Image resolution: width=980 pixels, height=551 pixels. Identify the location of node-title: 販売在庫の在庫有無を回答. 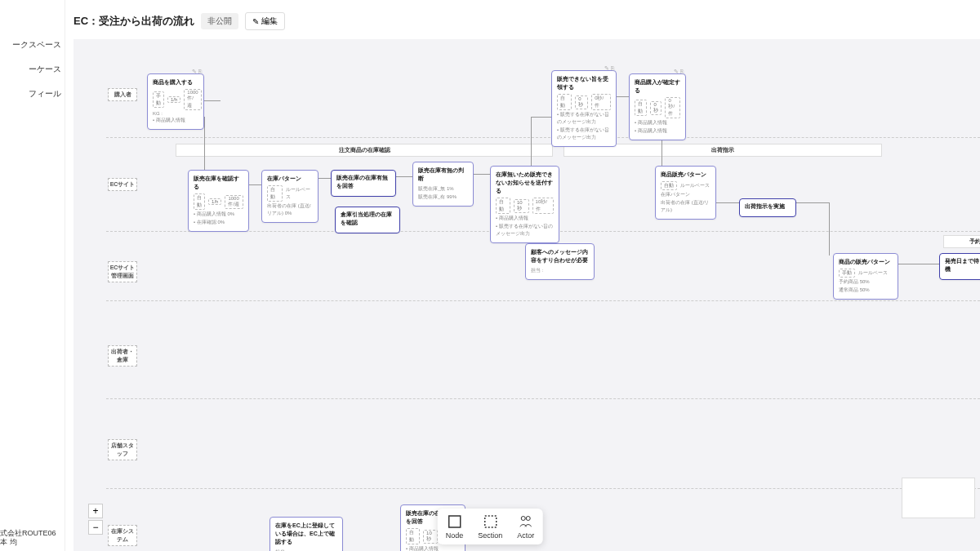
(363, 182).